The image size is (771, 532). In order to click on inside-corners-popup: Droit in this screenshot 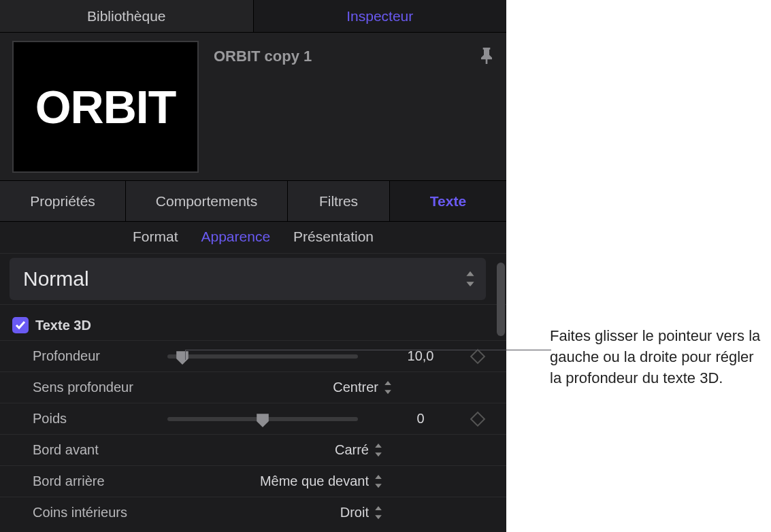, I will do `click(412, 513)`.